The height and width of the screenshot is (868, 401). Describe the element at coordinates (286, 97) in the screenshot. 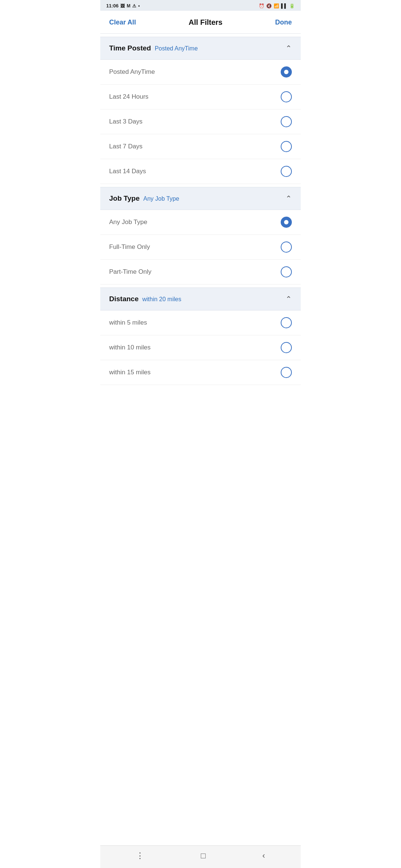

I see `option-last-24-hours-radio` at that location.